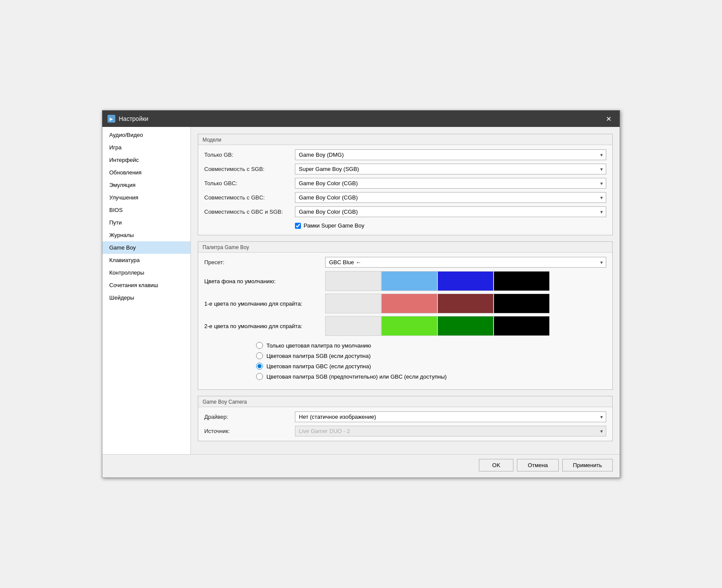 Image resolution: width=722 pixels, height=588 pixels. Describe the element at coordinates (146, 285) in the screenshot. I see `sidebar-item-hotkeys: Сочетания клавиш` at that location.